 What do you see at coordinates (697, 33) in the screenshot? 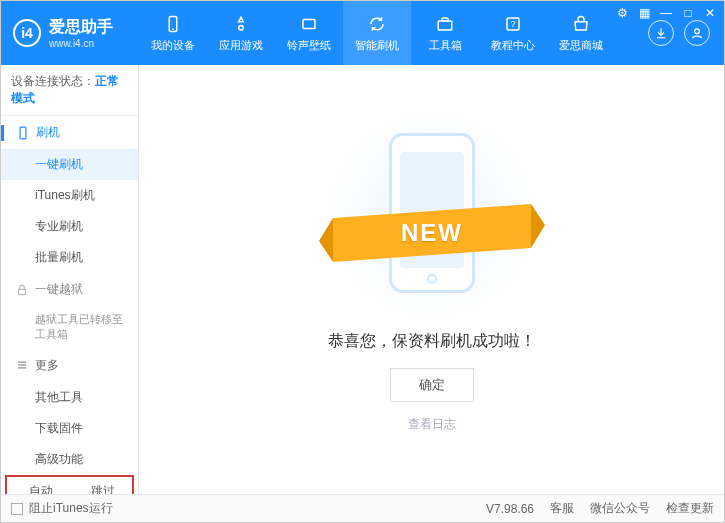
I see `account-button` at bounding box center [697, 33].